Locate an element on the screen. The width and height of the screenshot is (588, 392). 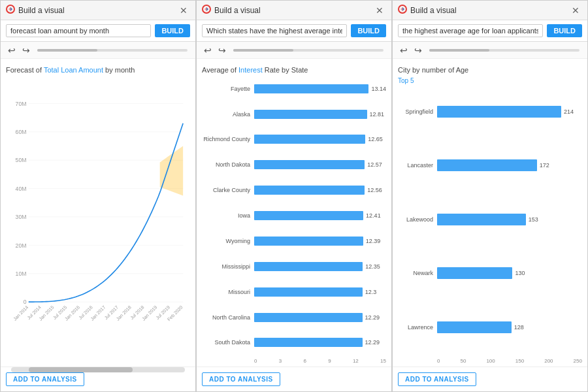
axis-label: 3 is located at coordinates (280, 361).